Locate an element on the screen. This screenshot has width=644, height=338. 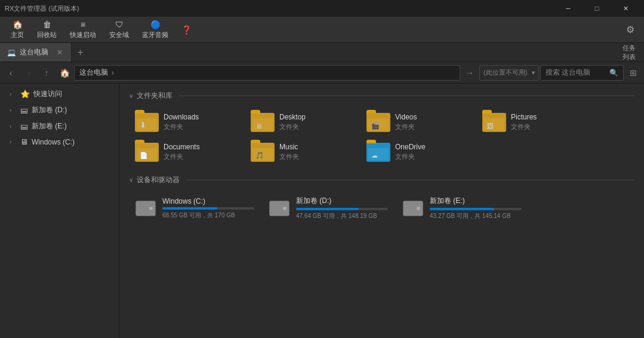
folder-icon: ☁ is located at coordinates (378, 152).